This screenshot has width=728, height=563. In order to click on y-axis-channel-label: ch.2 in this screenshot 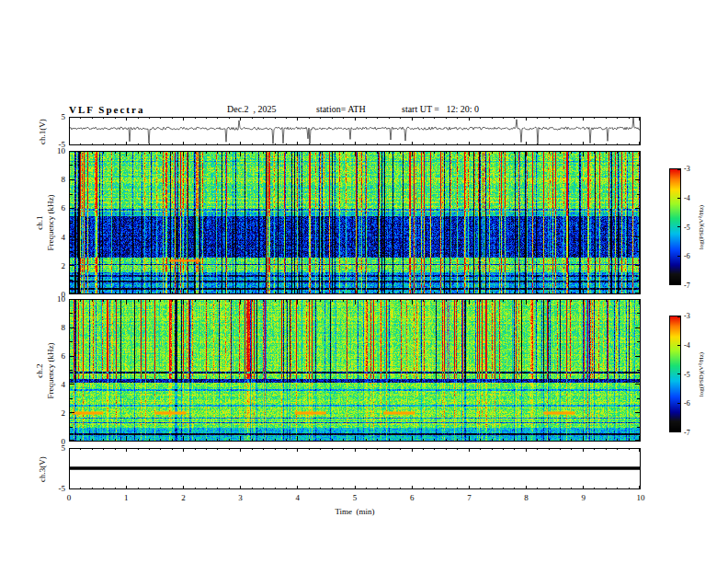, I will do `click(40, 370)`.